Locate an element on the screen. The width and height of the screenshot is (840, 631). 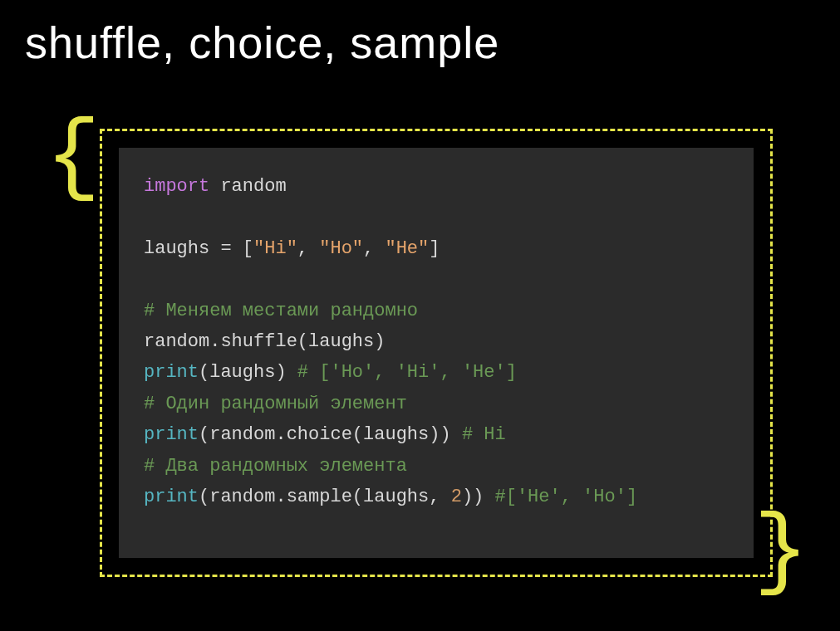
comment-output-choice: # Hi is located at coordinates (484, 435).